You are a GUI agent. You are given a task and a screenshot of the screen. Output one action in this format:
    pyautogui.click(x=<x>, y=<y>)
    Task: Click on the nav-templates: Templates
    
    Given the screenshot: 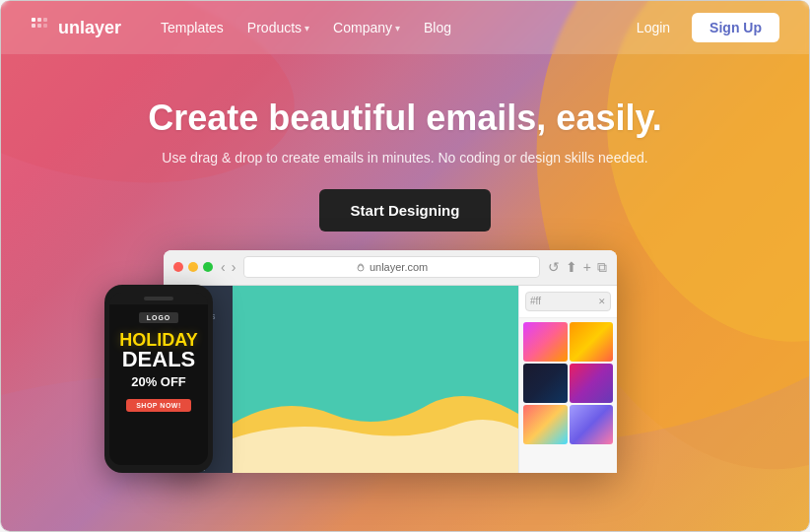 What is the action you would take?
    pyautogui.click(x=192, y=28)
    